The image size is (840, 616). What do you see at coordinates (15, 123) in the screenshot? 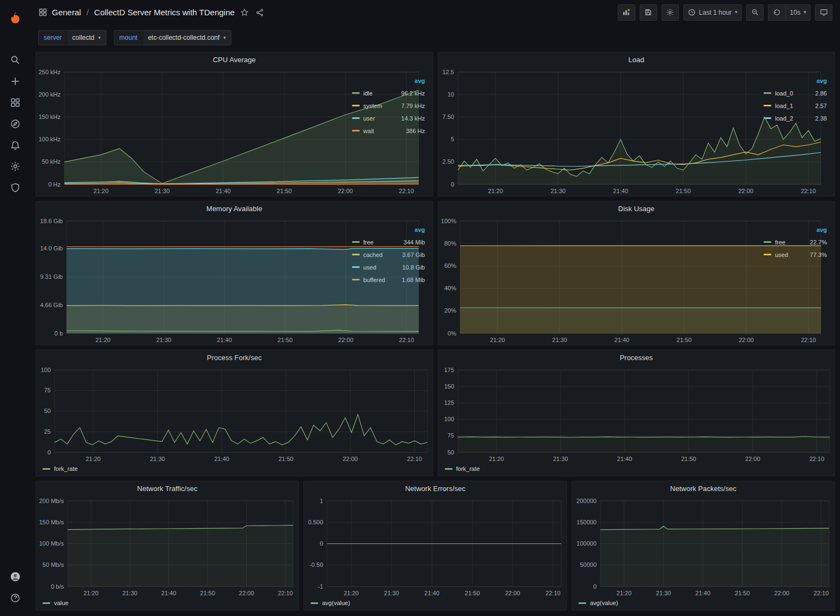
I see `explore-compass-icon` at bounding box center [15, 123].